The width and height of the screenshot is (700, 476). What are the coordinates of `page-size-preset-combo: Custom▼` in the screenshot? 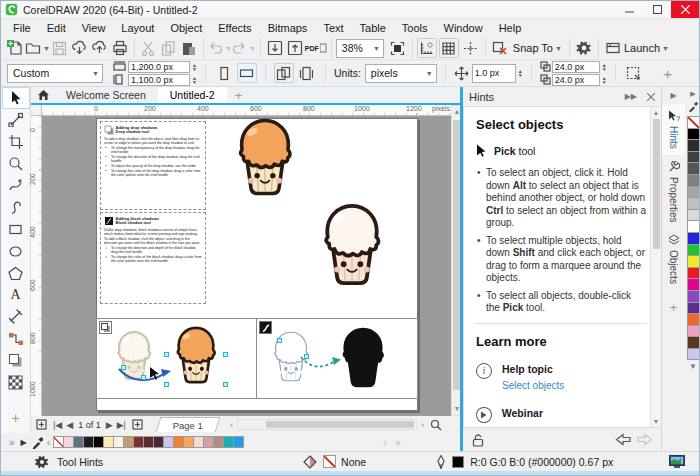 It's located at (55, 74).